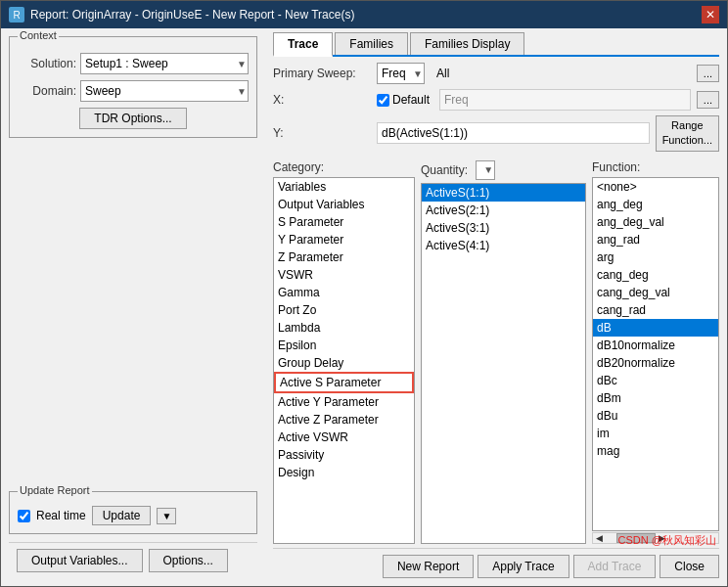 The width and height of the screenshot is (728, 587). What do you see at coordinates (710, 15) in the screenshot?
I see `close-button: ✕` at bounding box center [710, 15].